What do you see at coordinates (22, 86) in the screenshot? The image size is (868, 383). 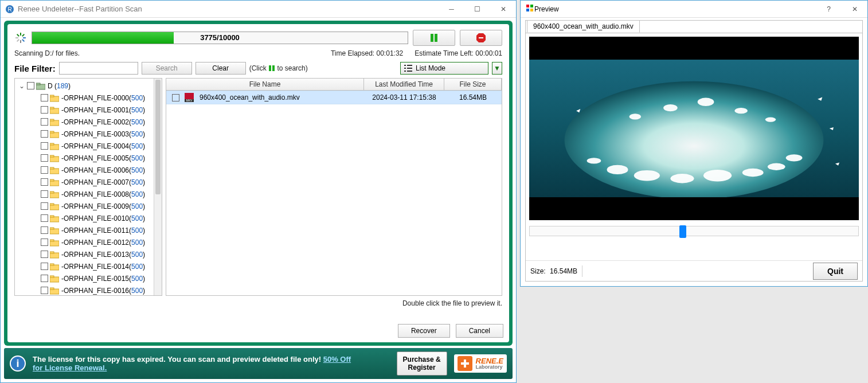 I see `tree-expander: ⌄` at bounding box center [22, 86].